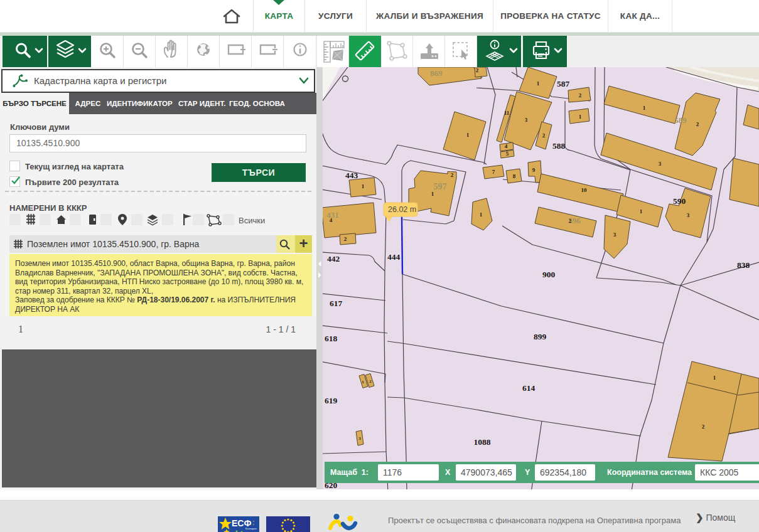 The height and width of the screenshot is (532, 759). What do you see at coordinates (564, 84) in the screenshot?
I see `svg-text: 587` at bounding box center [564, 84].